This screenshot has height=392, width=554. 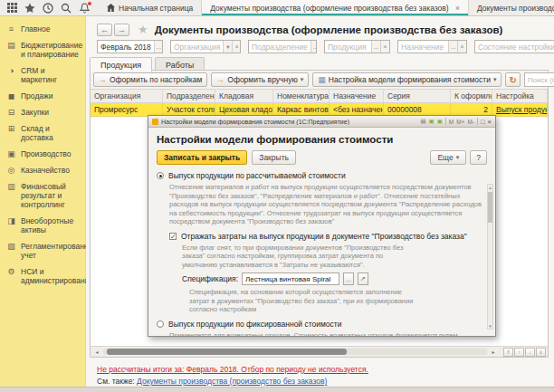 What do you see at coordinates (520, 96) in the screenshot?
I see `column-header: Настройка` at bounding box center [520, 96].